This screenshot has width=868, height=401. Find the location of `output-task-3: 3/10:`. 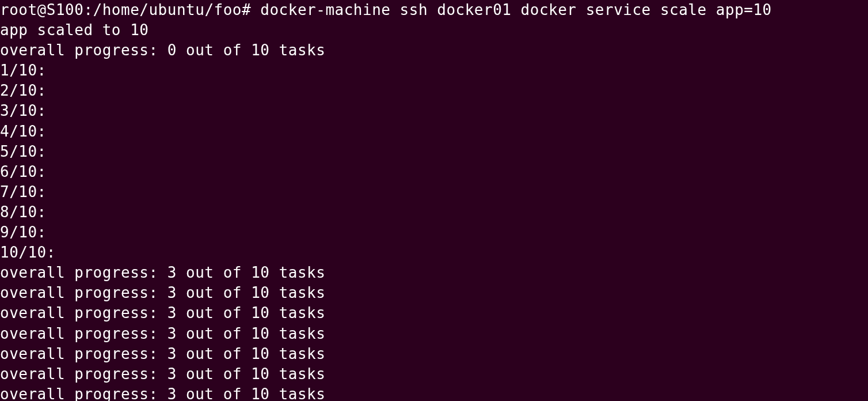

output-task-3: 3/10: is located at coordinates (434, 111).